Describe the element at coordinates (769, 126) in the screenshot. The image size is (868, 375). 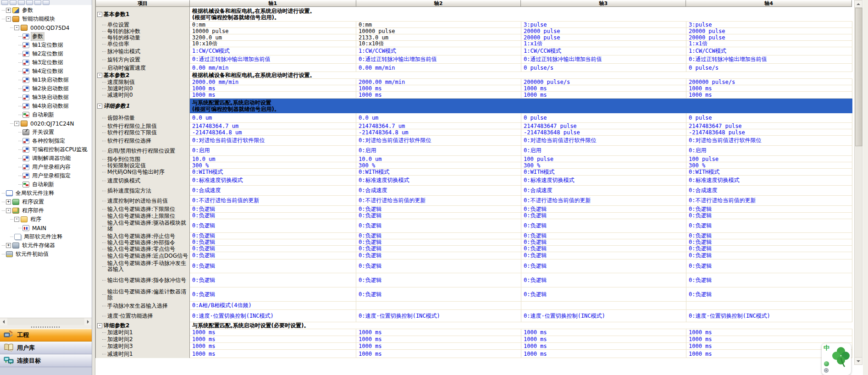
I see `parameter-value-cell-axis4: 2147483647 pulse` at that location.